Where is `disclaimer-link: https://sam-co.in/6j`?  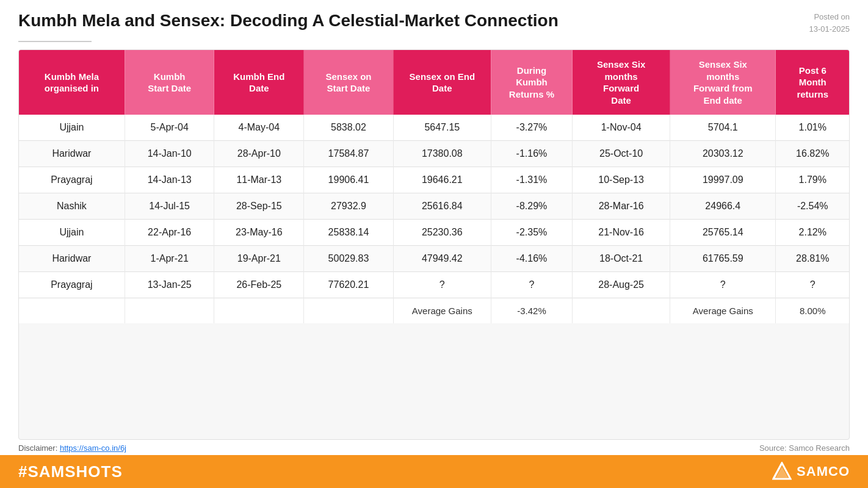 disclaimer-link: https://sam-co.in/6j is located at coordinates (93, 448).